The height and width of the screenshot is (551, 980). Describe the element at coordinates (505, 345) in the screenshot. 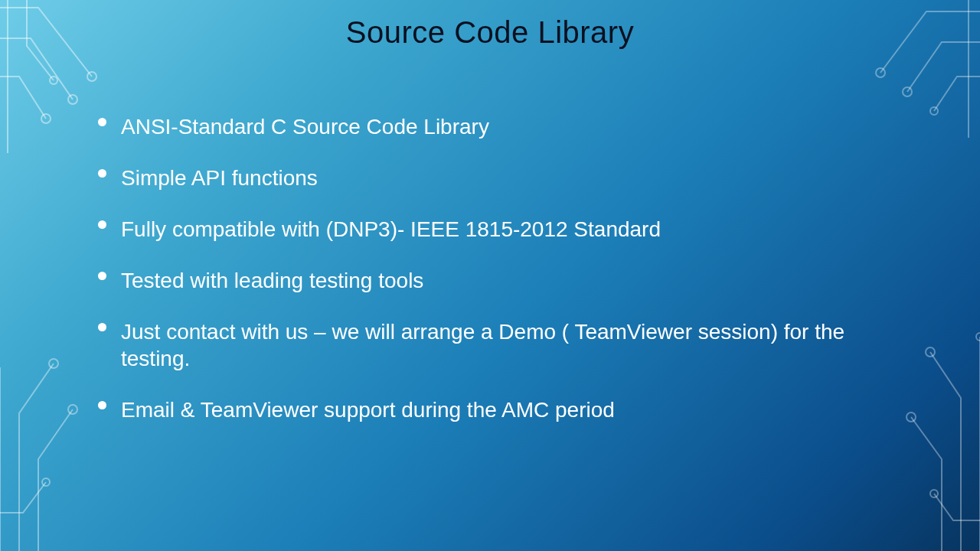

I see `list-item: Just contact with us – we will arrange a…` at that location.